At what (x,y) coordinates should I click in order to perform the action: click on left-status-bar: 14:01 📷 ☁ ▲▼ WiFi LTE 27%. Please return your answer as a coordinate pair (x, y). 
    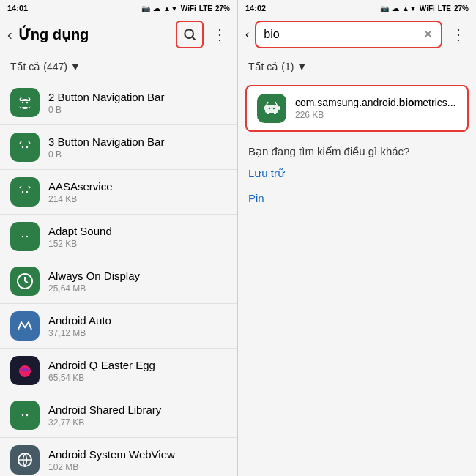
    Looking at the image, I should click on (119, 8).